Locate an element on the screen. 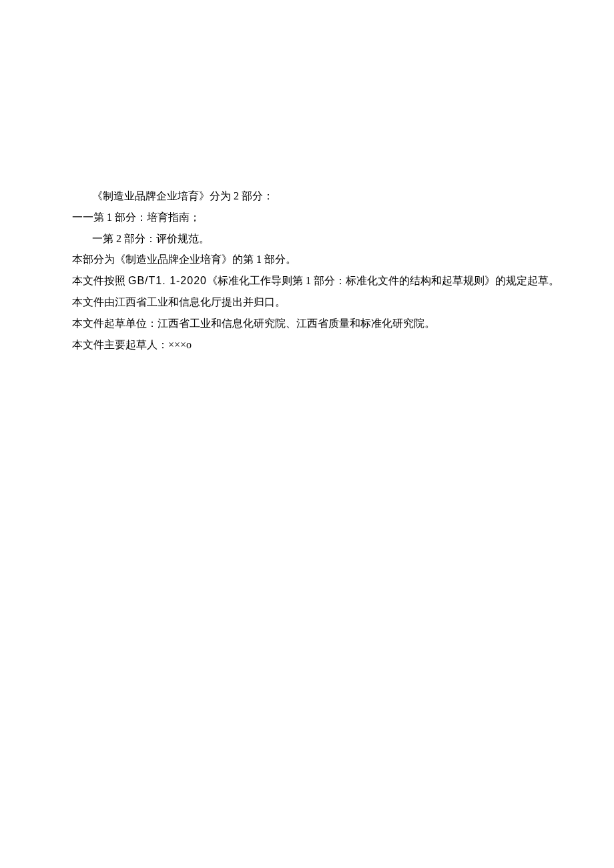  paragraph-line: 本文件由江西省工业和信息化厅提出并归口。 is located at coordinates (316, 303).